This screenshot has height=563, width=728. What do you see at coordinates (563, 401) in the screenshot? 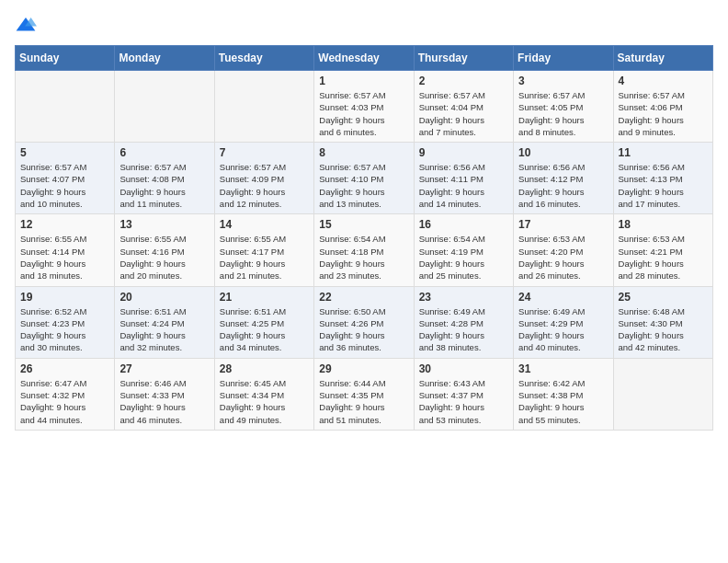
I see `day-info: Sunrise: 6:42 AM Sunset: 4:38 PM Dayligh…` at bounding box center [563, 401].